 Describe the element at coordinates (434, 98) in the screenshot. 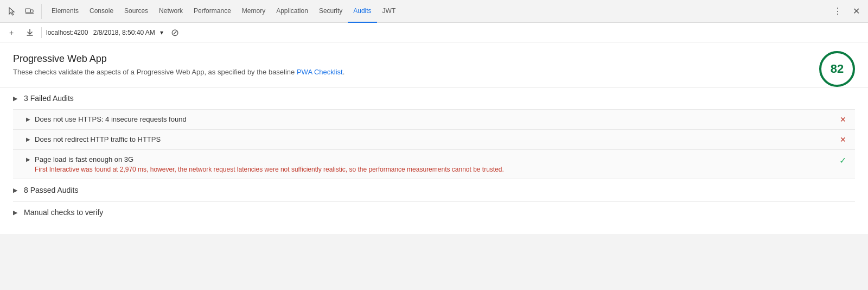

I see `failed-audits-header: ▶ 3 Failed Audits` at that location.